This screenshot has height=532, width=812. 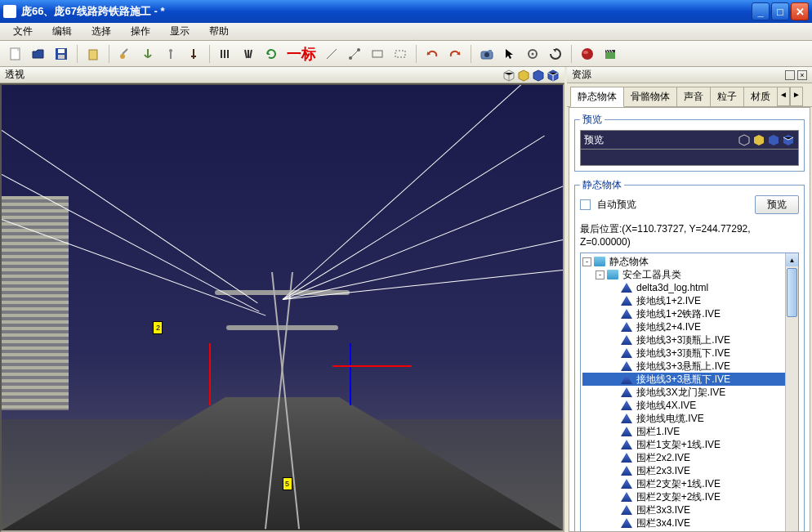 I want to click on tree-item: 接地线2+4.IVE, so click(x=689, y=327).